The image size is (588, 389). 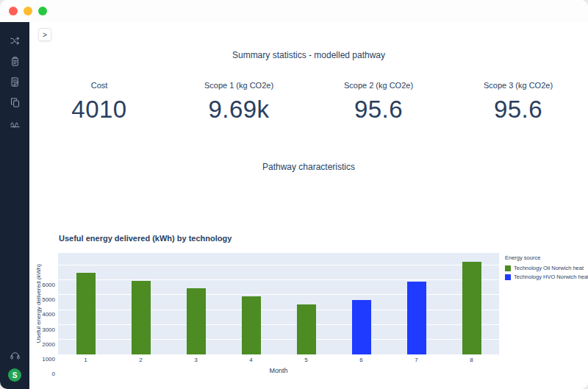 What do you see at coordinates (551, 276) in the screenshot?
I see `legend-label: Technology HVO Norwich heat` at bounding box center [551, 276].